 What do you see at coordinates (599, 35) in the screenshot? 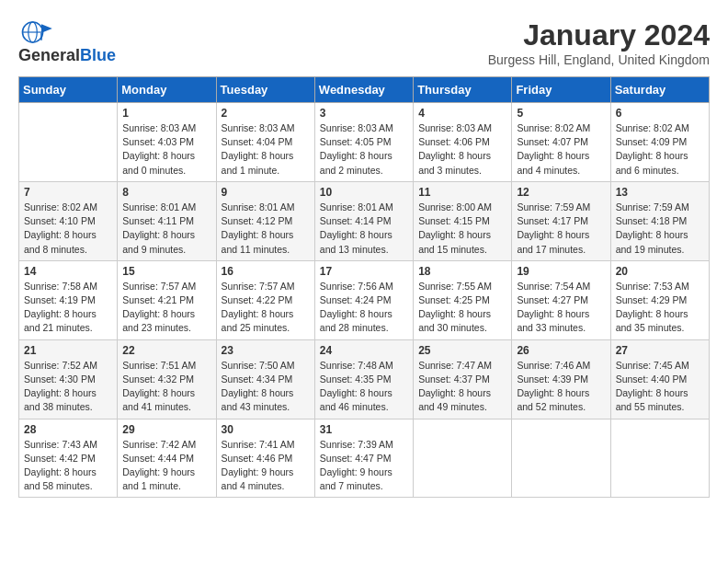
I see `month-title: January 2024` at bounding box center [599, 35].